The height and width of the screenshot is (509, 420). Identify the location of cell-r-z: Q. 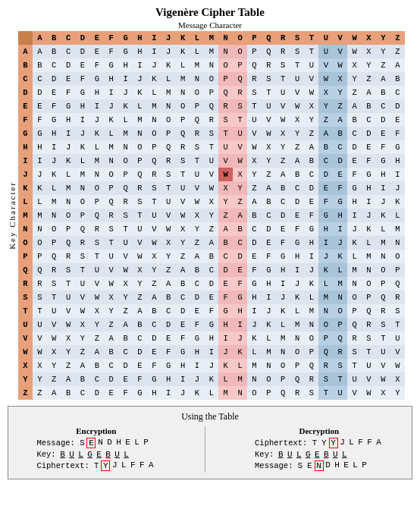
(397, 284).